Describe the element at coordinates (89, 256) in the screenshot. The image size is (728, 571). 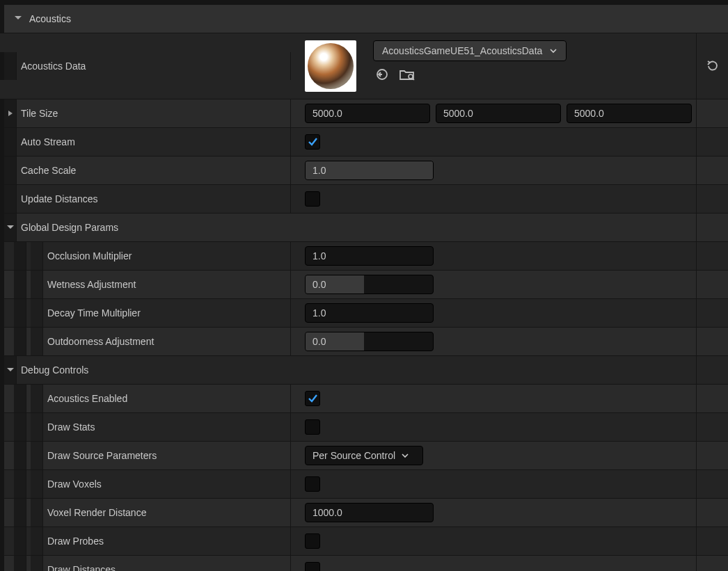
I see `label-occlusion: Occlusion Multiplier` at that location.